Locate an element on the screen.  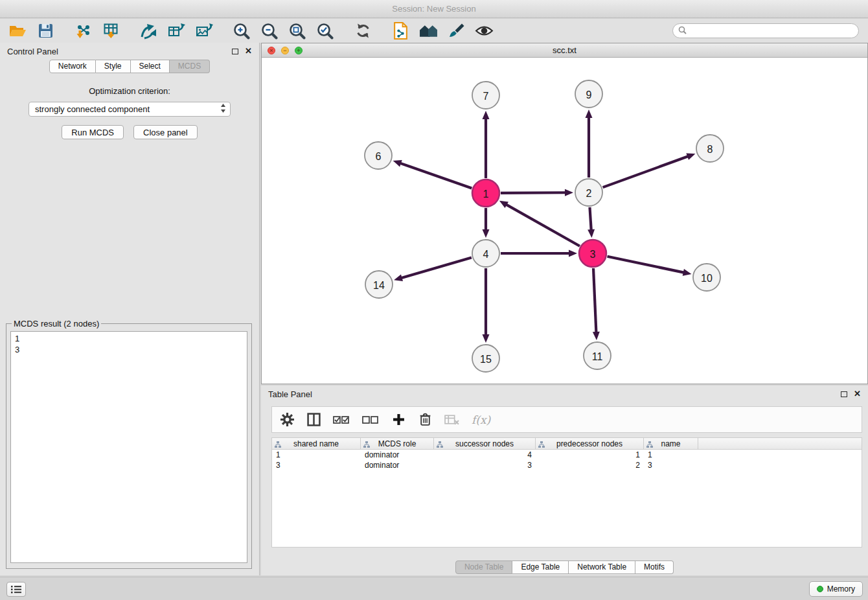
network-node-10: 10 is located at coordinates (707, 277).